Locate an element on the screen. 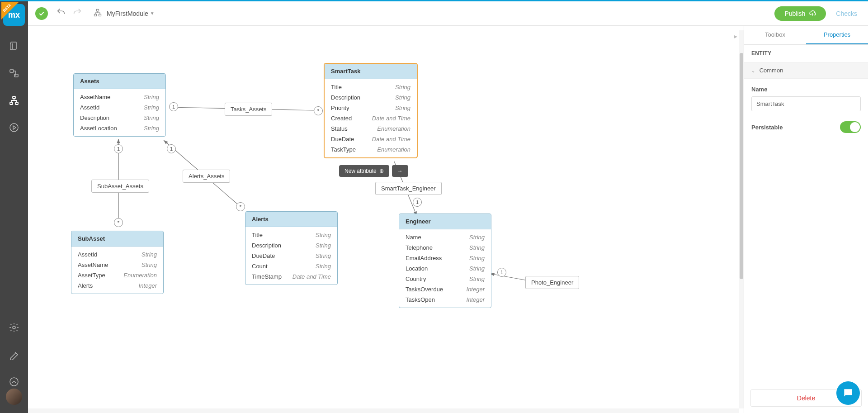 Image resolution: width=868 pixels, height=413 pixels. tab-properties: Properties is located at coordinates (837, 35).